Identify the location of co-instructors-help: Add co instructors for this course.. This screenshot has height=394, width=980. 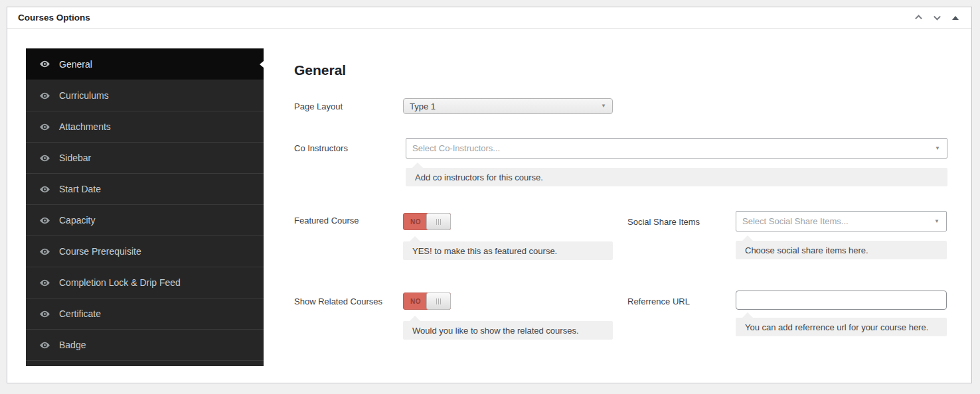
(677, 177).